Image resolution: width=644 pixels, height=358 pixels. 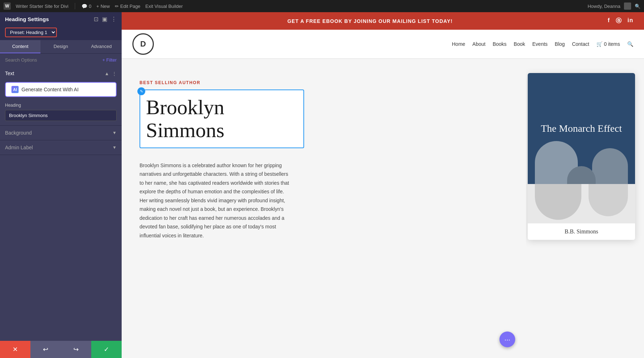 I want to click on background-section-title: Background, so click(x=19, y=133).